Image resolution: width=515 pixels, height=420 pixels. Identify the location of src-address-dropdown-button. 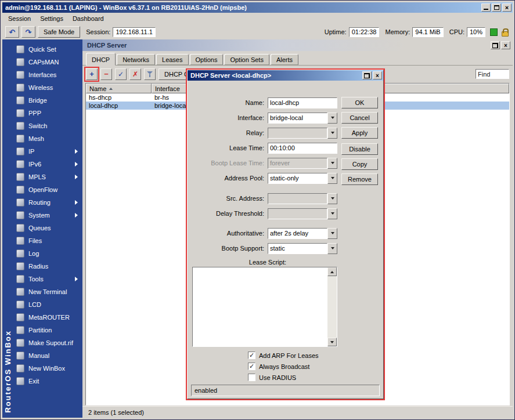
(332, 198).